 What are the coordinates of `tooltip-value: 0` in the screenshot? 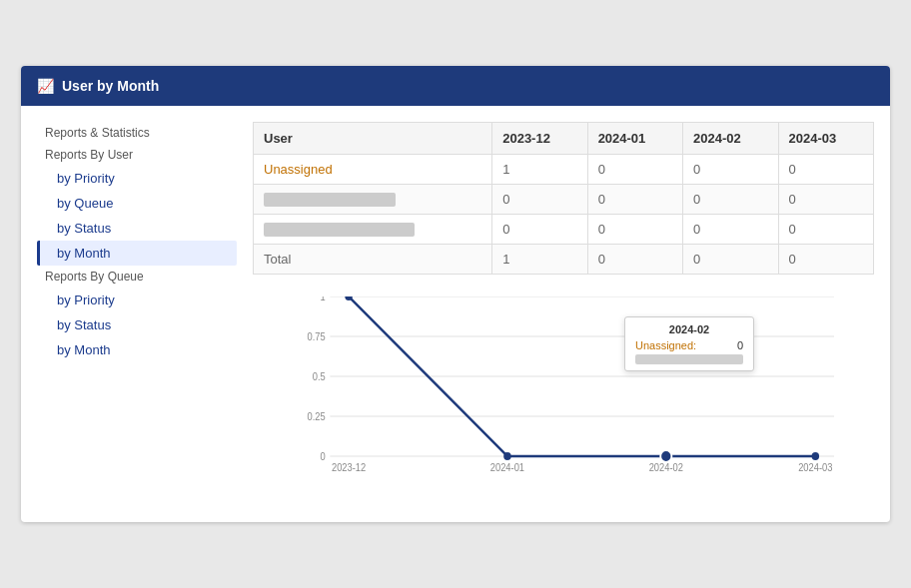 It's located at (740, 345).